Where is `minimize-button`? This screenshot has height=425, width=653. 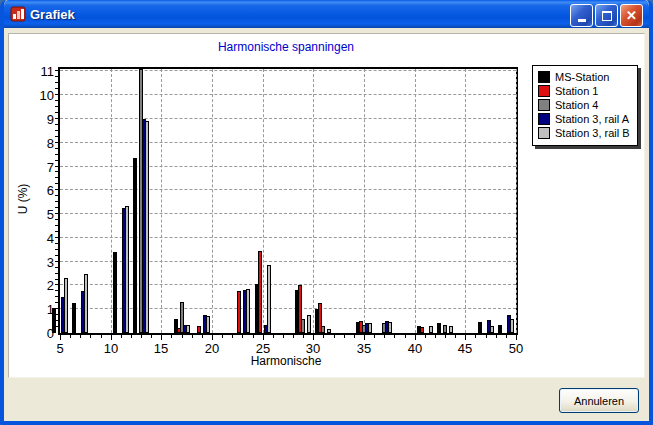 minimize-button is located at coordinates (582, 16).